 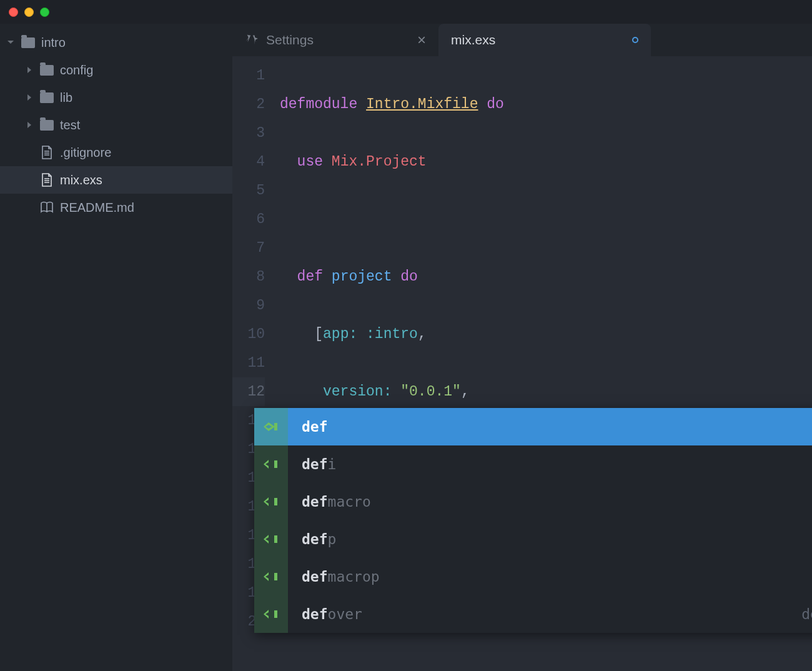 What do you see at coordinates (533, 502) in the screenshot?
I see `autocomplete-item: defmacro defmacro` at bounding box center [533, 502].